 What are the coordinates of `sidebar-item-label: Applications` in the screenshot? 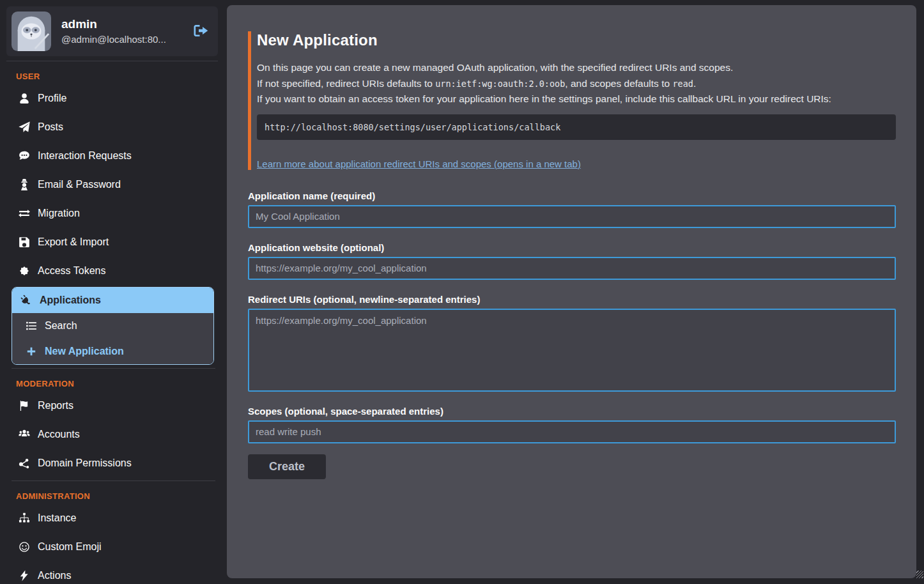 It's located at (70, 300).